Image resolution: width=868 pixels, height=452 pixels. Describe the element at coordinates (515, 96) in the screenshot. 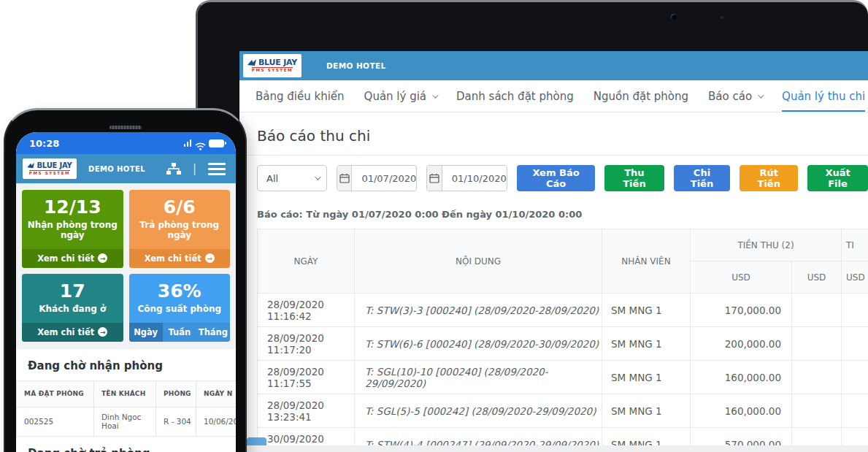

I see `nav-booking-list: Danh sách đặt phòng` at that location.